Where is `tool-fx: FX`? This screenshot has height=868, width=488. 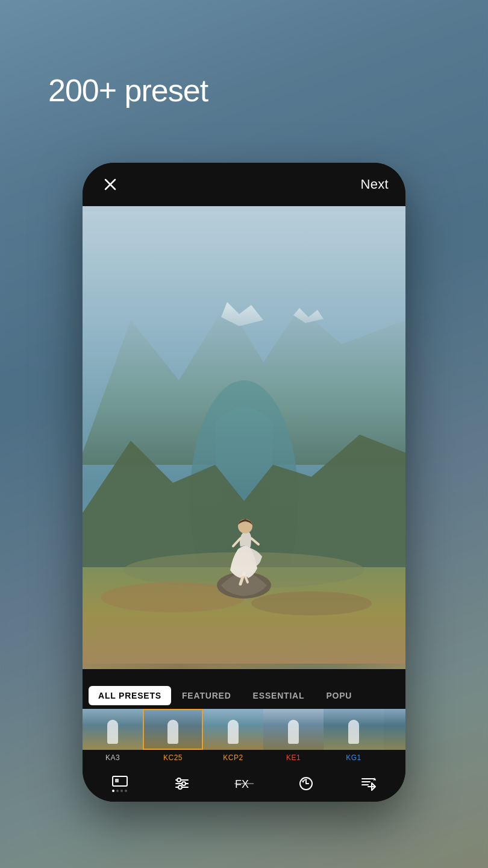 tool-fx: FX is located at coordinates (244, 784).